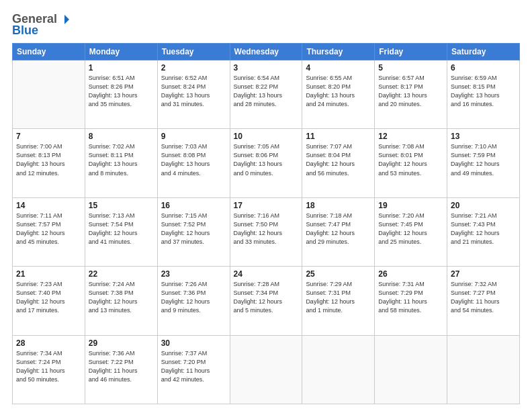 This screenshot has width=532, height=411. What do you see at coordinates (193, 343) in the screenshot?
I see `day-number: 30` at bounding box center [193, 343].